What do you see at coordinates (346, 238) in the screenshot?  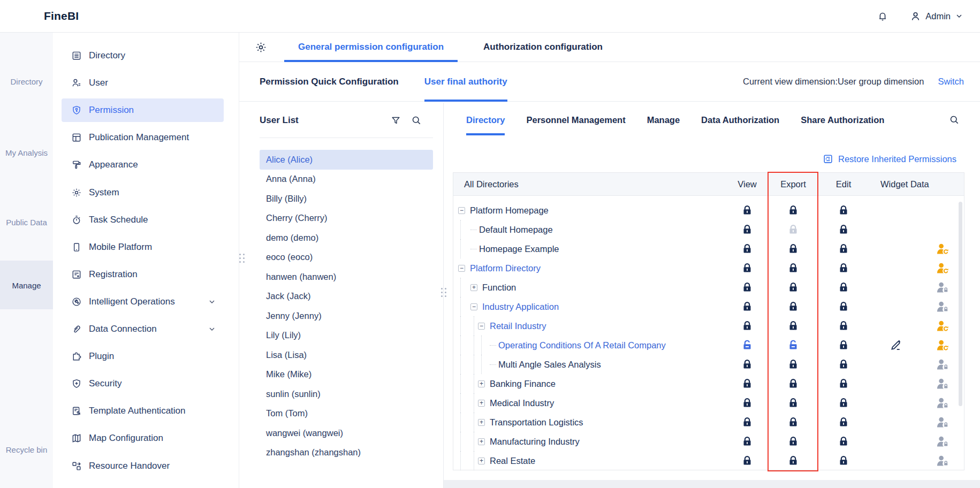 I see `user-list-item-demo-demo: demo (demo)` at bounding box center [346, 238].